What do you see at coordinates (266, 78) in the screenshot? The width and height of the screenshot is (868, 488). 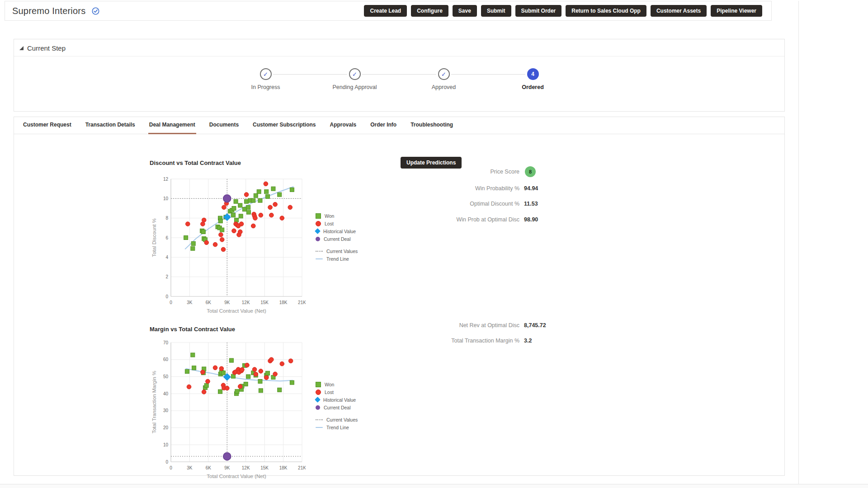 I see `step-in-progress: ✓In Progress` at bounding box center [266, 78].